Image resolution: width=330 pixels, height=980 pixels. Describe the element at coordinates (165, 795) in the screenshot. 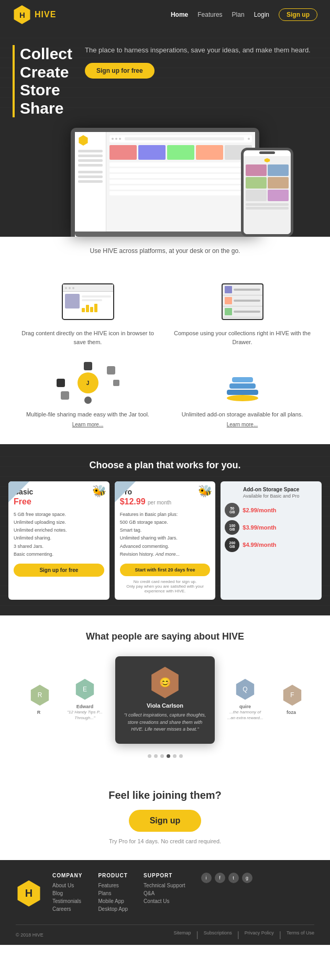

I see `cta-title: Feel like joining them?` at that location.